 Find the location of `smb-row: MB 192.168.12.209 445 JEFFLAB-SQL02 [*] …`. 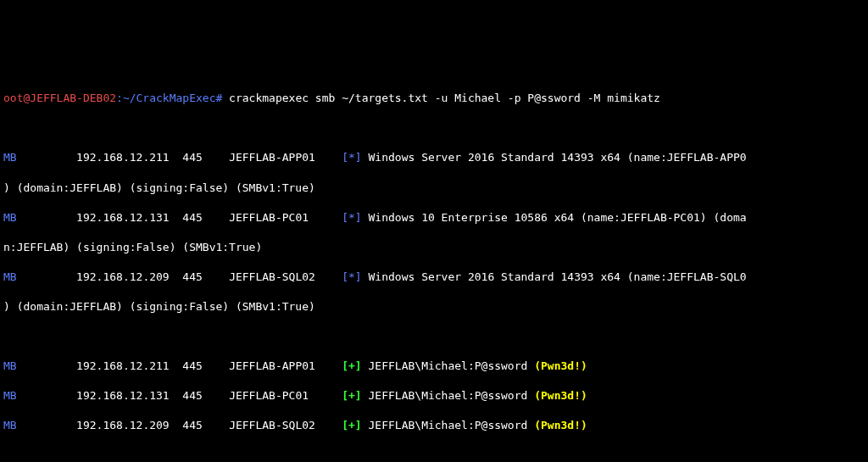

smb-row: MB 192.168.12.209 445 JEFFLAB-SQL02 [*] … is located at coordinates (436, 277).